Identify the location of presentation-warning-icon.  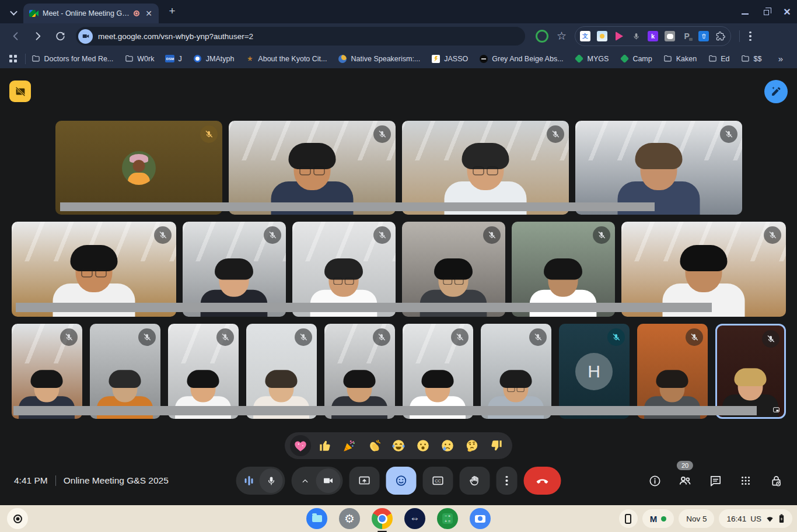
(20, 91).